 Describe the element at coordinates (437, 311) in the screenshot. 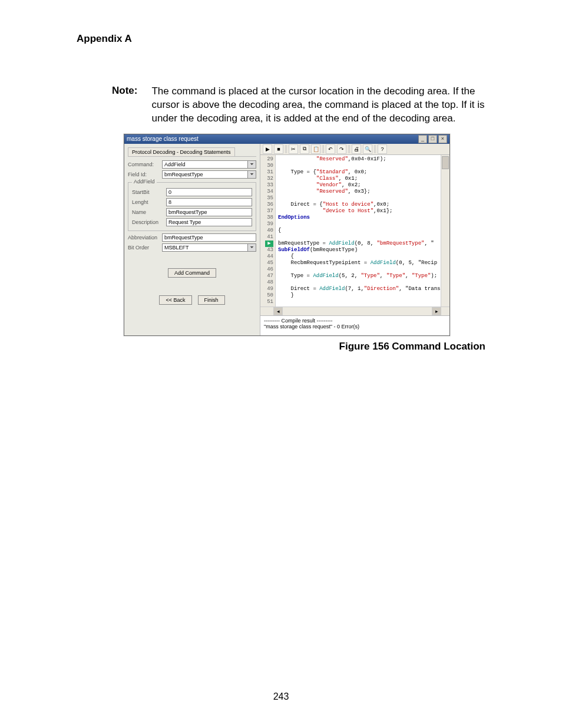

I see `scroll-right-icon: ▸` at that location.